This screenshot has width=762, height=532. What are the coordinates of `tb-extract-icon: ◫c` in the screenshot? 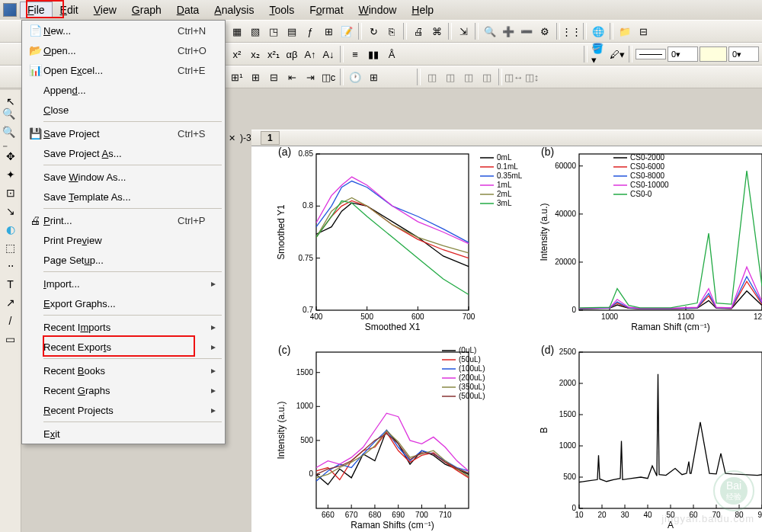 It's located at (328, 77).